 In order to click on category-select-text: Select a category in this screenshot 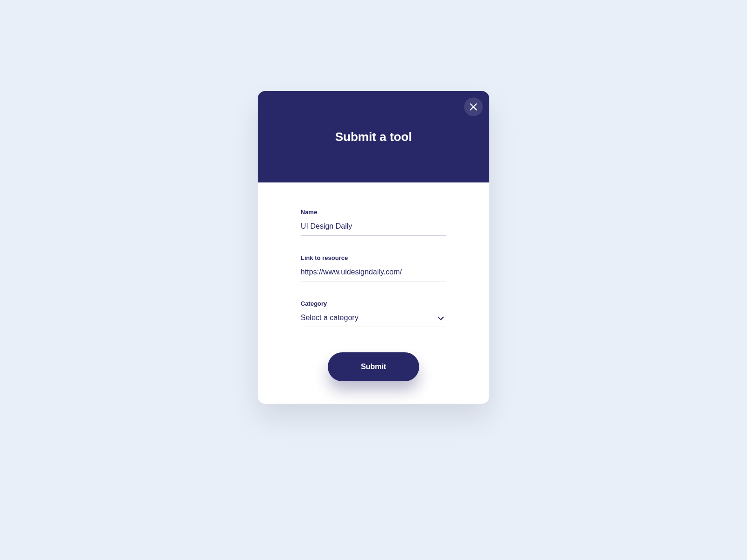, I will do `click(330, 317)`.